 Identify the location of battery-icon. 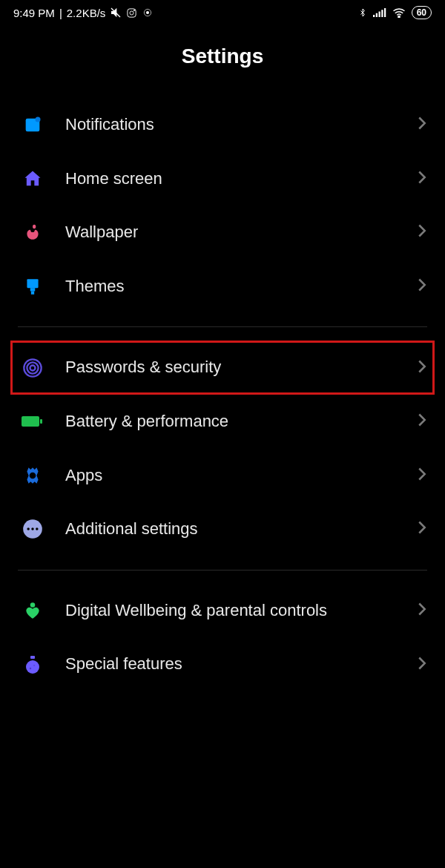
(33, 421).